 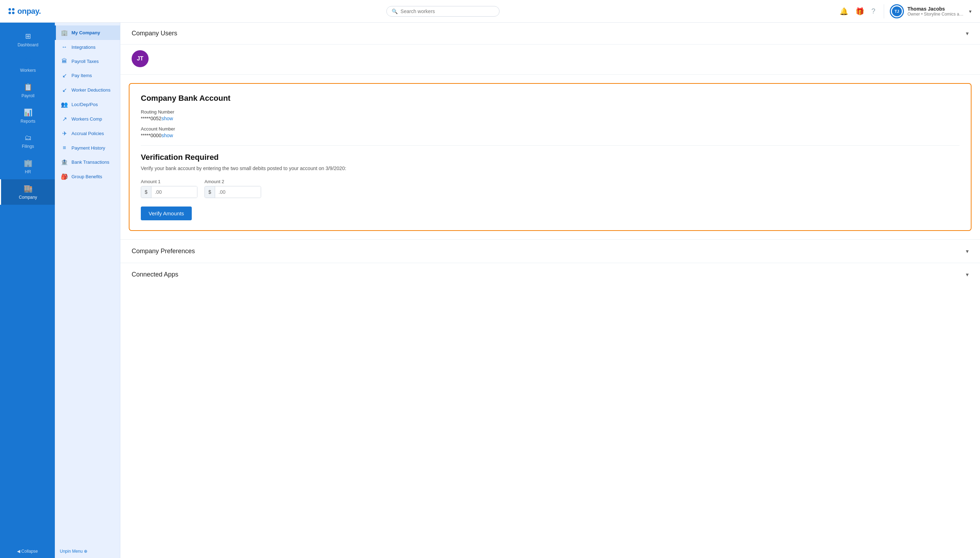 I want to click on company-icon: 🏬, so click(x=28, y=189).